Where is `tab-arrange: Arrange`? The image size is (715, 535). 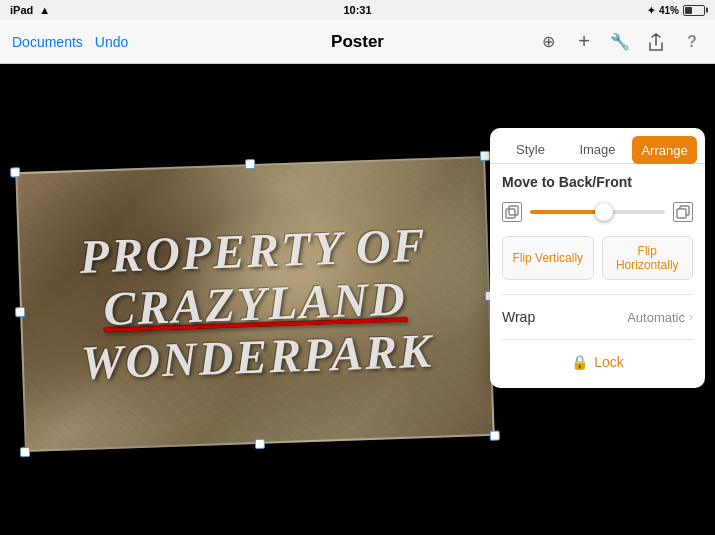 tab-arrange: Arrange is located at coordinates (664, 150).